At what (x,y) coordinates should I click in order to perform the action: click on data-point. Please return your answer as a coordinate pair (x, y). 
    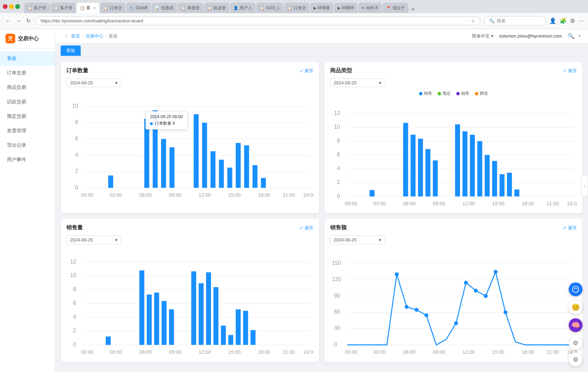
    Looking at the image, I should click on (505, 312).